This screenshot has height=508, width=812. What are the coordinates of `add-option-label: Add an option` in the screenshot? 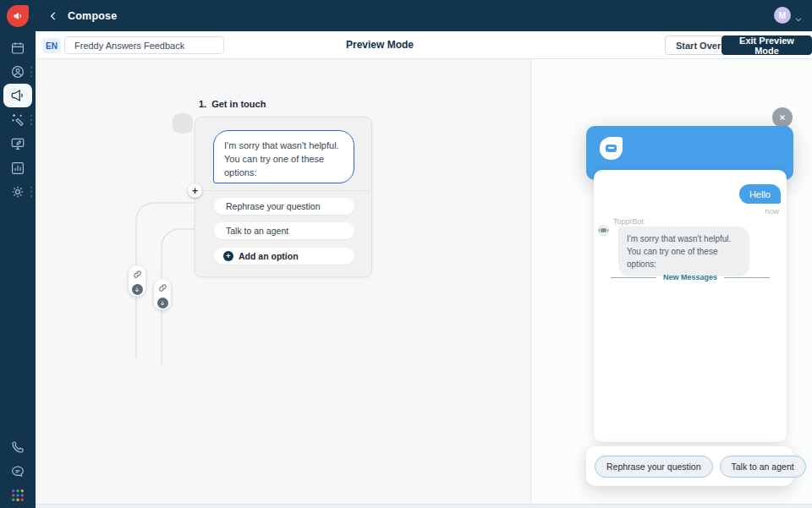 It's located at (269, 256).